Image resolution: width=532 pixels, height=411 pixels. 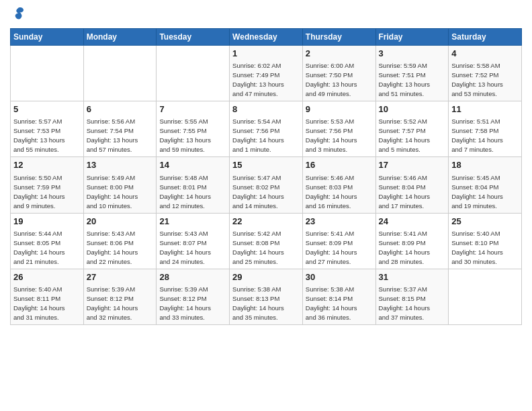 What do you see at coordinates (266, 38) in the screenshot?
I see `calendar-header-row: SundayMondayTuesdayWednesdayThursdayFrid…` at bounding box center [266, 38].